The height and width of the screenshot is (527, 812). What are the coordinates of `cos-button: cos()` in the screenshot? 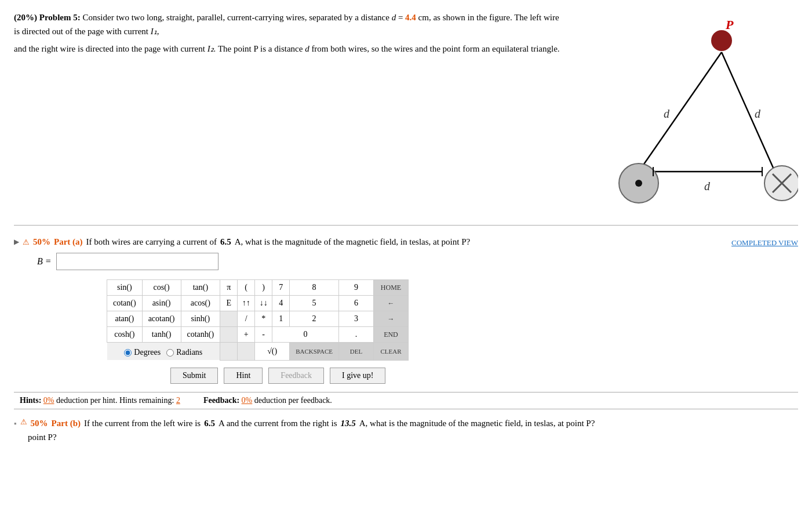 It's located at (161, 288).